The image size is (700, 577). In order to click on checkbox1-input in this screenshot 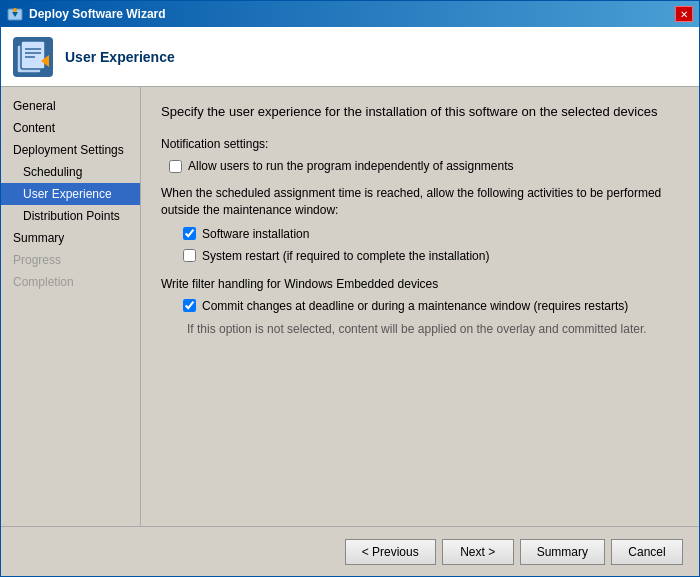, I will do `click(176, 166)`.